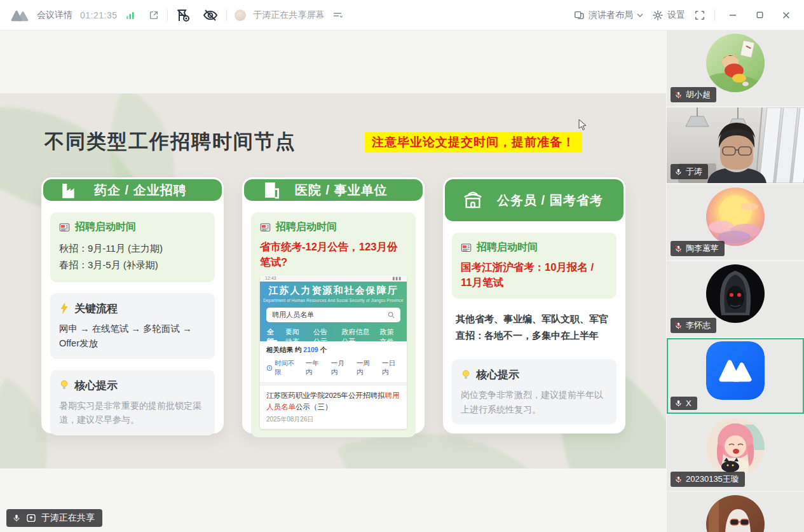 The height and width of the screenshot is (532, 804). What do you see at coordinates (534, 305) in the screenshot?
I see `card-civil-service: 公务员 / 国考省考 招聘启动时间 国考江浙沪省考：10月报名 / 11月笔试` at bounding box center [534, 305].